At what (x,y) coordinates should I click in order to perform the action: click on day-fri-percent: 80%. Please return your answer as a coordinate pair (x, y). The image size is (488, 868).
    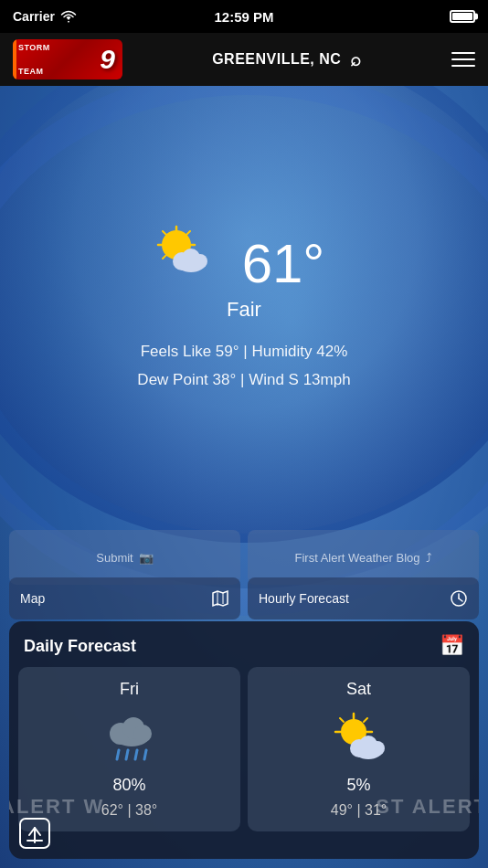
    Looking at the image, I should click on (129, 786).